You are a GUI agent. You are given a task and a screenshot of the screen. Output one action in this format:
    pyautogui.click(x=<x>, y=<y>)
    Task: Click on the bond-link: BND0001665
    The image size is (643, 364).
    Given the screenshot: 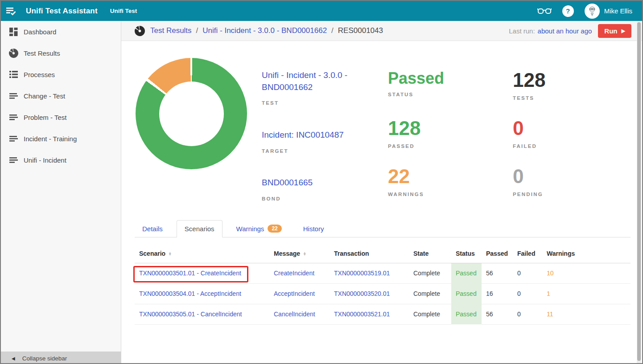 What is the action you would take?
    pyautogui.click(x=314, y=183)
    